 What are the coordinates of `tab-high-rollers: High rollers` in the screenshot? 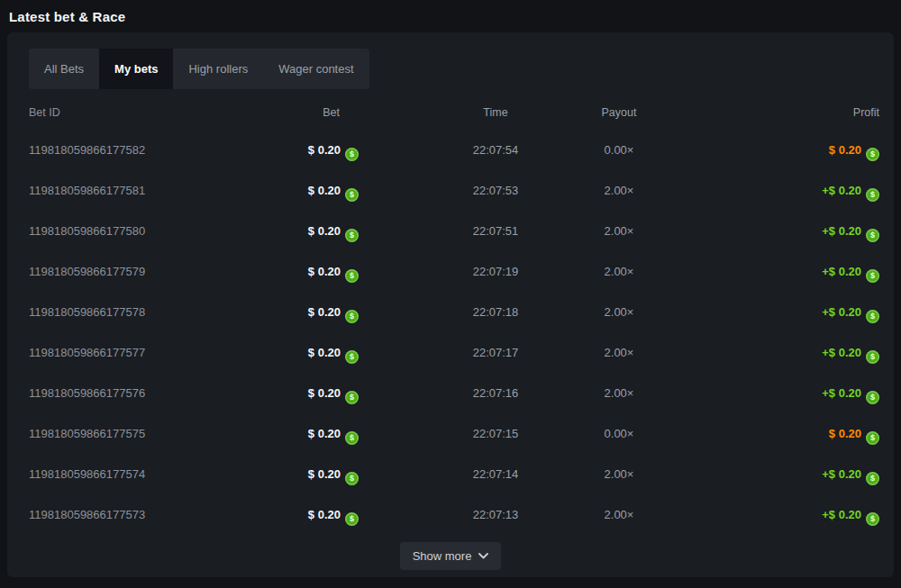 It's located at (218, 68).